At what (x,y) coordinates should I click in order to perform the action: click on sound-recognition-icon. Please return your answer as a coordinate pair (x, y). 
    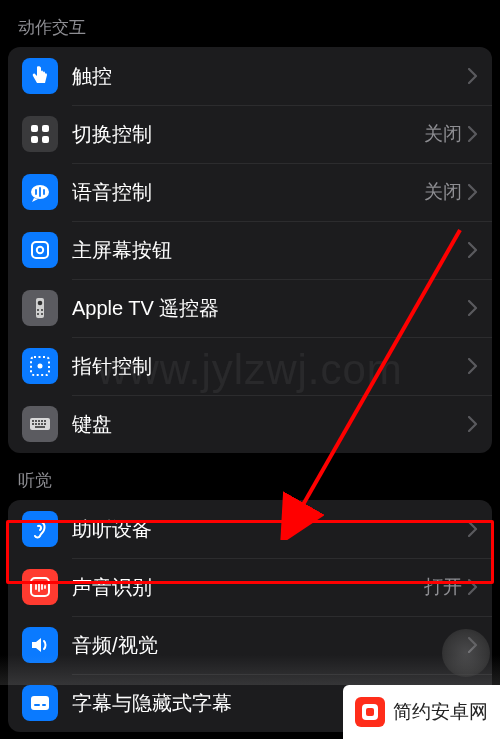
    Looking at the image, I should click on (40, 587).